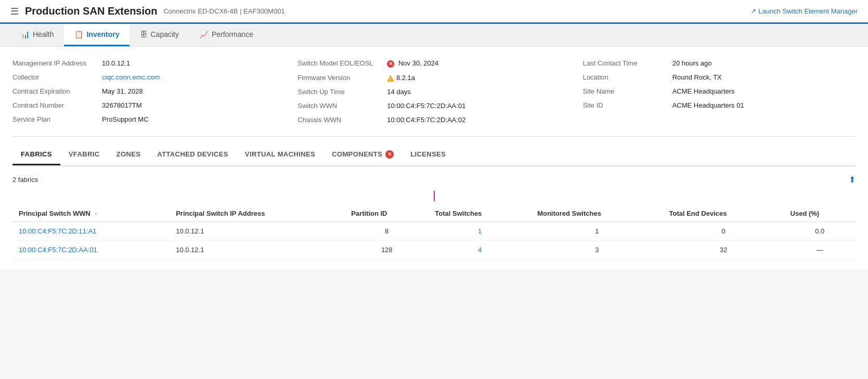 This screenshot has height=379, width=868. I want to click on info-label: Site ID, so click(625, 105).